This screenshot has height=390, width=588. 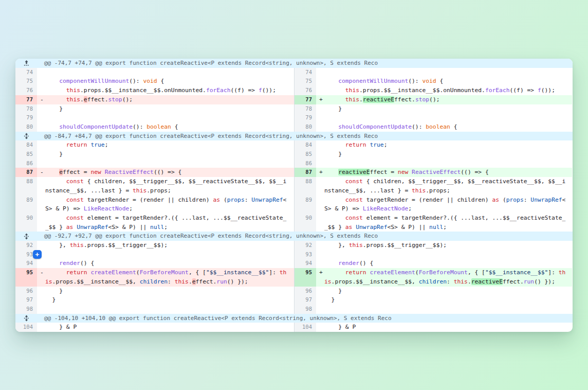 What do you see at coordinates (155, 73) in the screenshot?
I see `diff-side-left: 74` at bounding box center [155, 73].